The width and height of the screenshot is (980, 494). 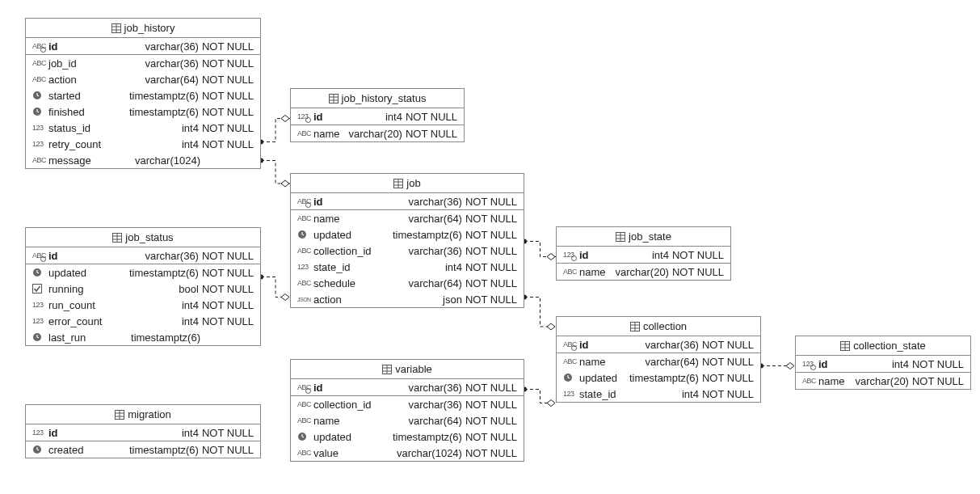 I want to click on column-row: collection_idvarchar(36)NOT NULL, so click(x=407, y=251).